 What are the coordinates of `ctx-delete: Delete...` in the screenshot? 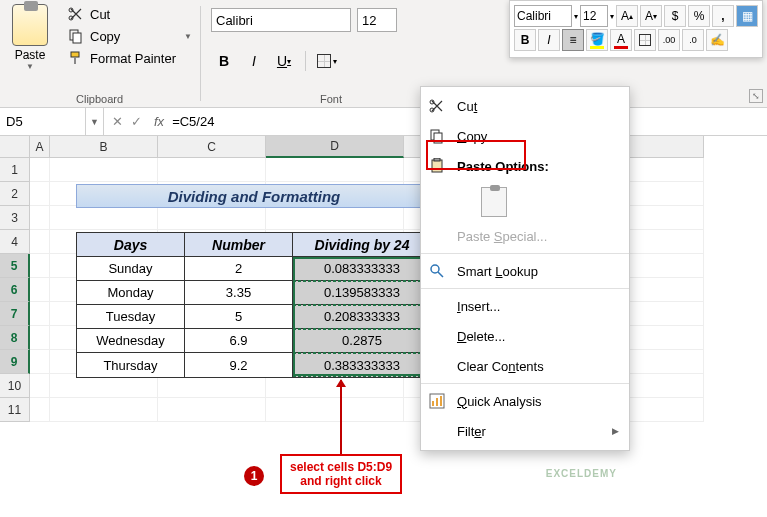 It's located at (525, 336).